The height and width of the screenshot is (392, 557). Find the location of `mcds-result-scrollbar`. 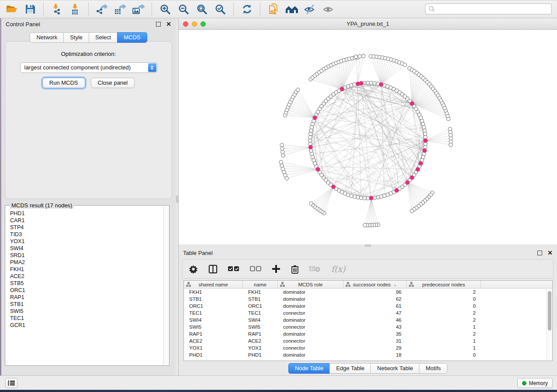

mcds-result-scrollbar is located at coordinates (166, 285).